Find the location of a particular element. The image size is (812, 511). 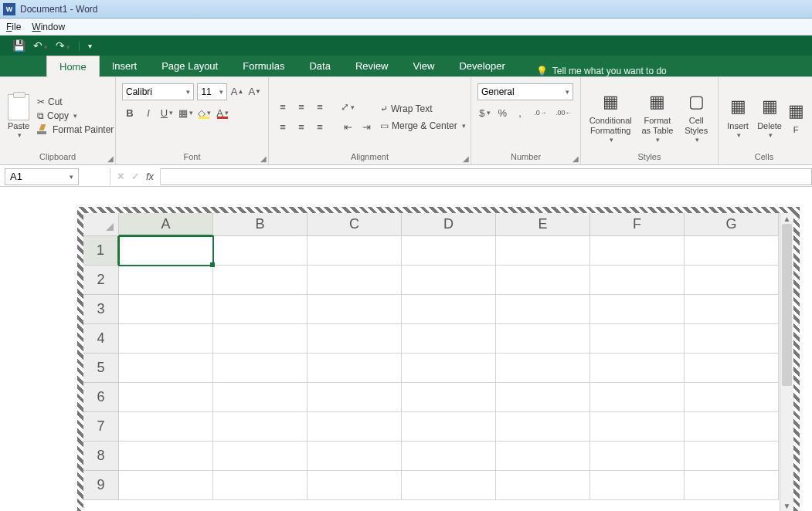

row-header-6: 6 is located at coordinates (101, 398).